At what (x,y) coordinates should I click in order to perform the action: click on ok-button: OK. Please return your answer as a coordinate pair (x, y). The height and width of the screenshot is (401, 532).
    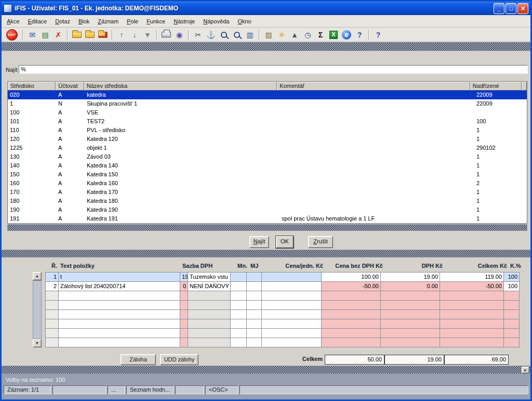
    Looking at the image, I should click on (285, 242).